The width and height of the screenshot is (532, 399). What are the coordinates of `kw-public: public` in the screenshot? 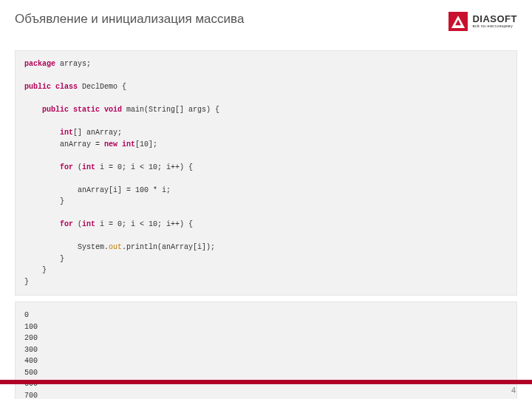 It's located at (38, 87).